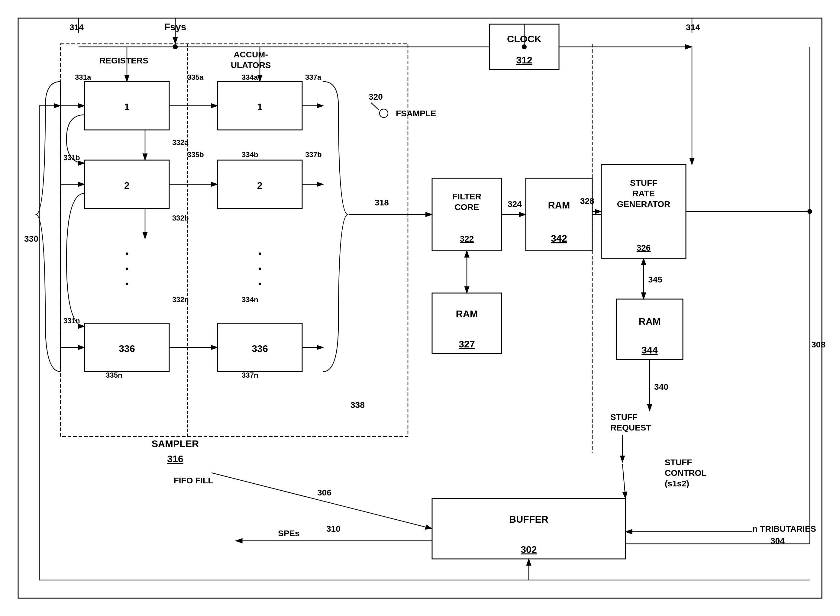 The height and width of the screenshot is (616, 840). What do you see at coordinates (324, 493) in the screenshot?
I see `ref306: 306` at bounding box center [324, 493].